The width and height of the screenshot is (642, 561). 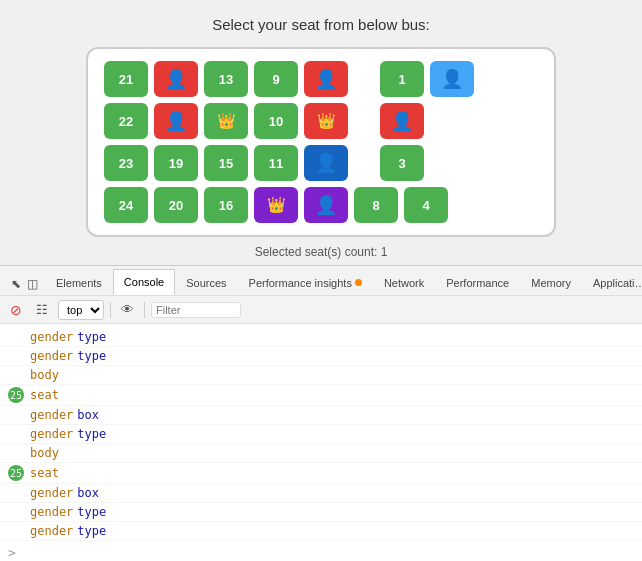 I want to click on page-title: Select your seat from below bus:, so click(x=321, y=24).